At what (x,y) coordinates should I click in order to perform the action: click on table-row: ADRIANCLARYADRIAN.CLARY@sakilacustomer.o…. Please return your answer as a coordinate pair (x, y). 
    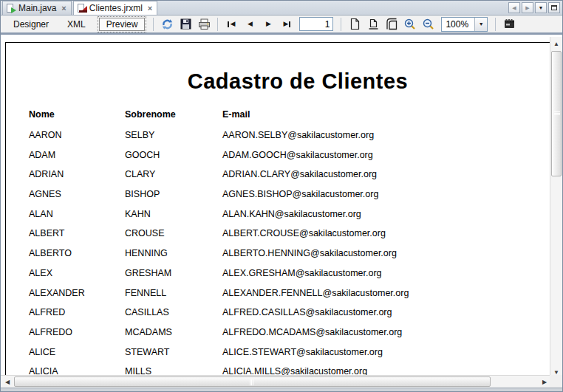
    Looking at the image, I should click on (258, 174).